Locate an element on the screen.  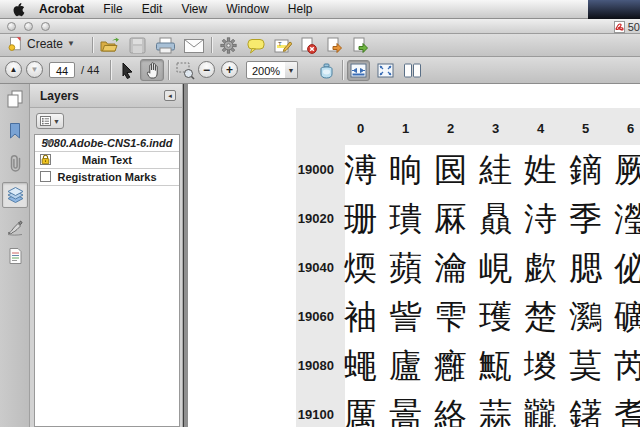
attachments-panel-button is located at coordinates (15, 163).